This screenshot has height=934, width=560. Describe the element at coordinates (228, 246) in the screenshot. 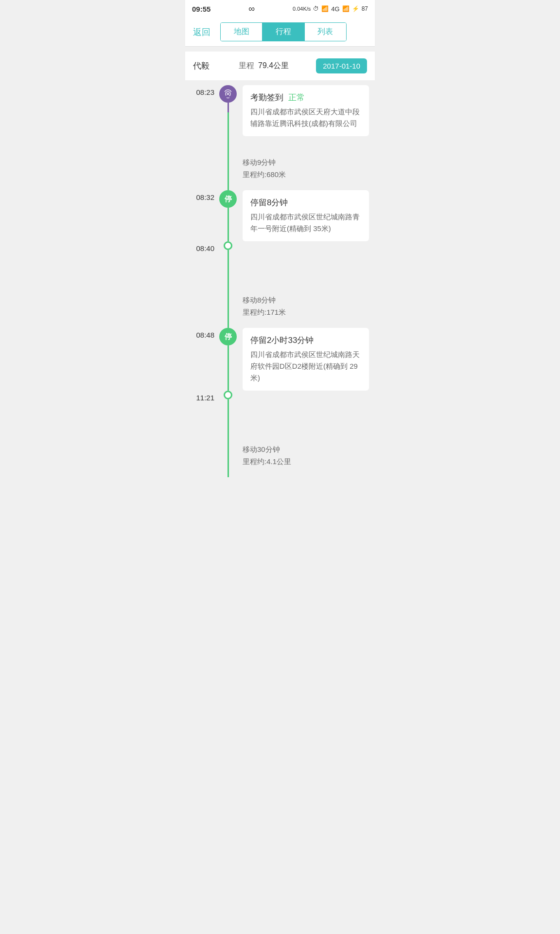

I see `dot-stop1-end` at that location.